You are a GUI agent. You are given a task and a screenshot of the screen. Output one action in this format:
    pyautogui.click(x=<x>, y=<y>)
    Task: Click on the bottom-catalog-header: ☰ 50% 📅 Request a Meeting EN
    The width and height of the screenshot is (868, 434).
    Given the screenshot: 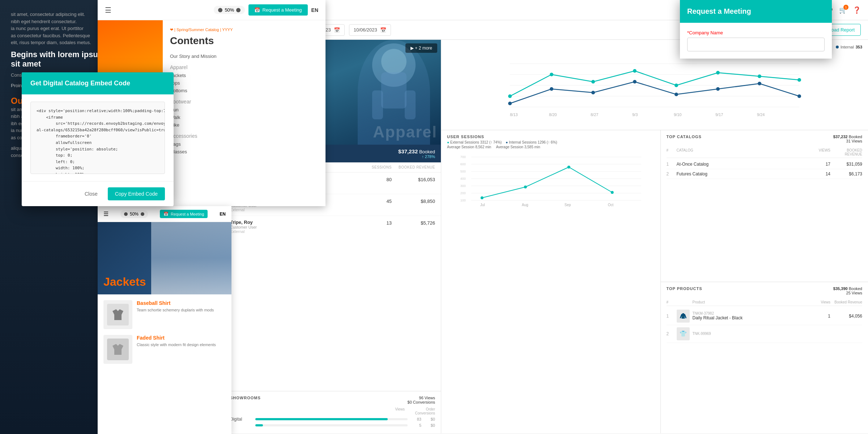 What is the action you would take?
    pyautogui.click(x=165, y=214)
    